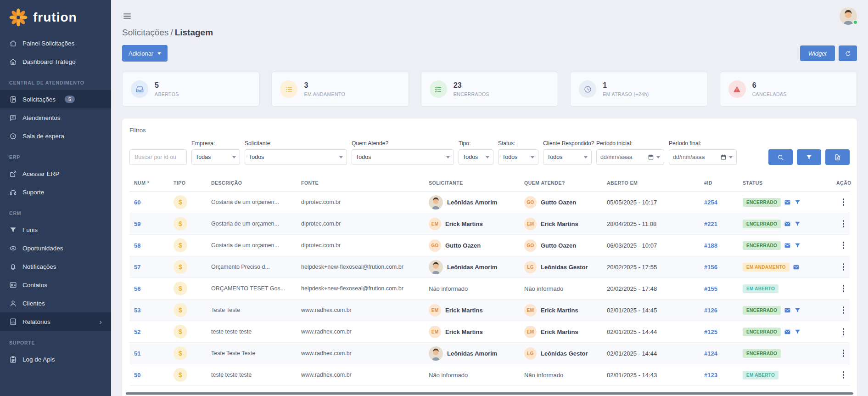  What do you see at coordinates (56, 215) in the screenshot?
I see `sidebar-menu: Painel SolicitaçõesDashboard TráfegoCENT…` at bounding box center [56, 215].